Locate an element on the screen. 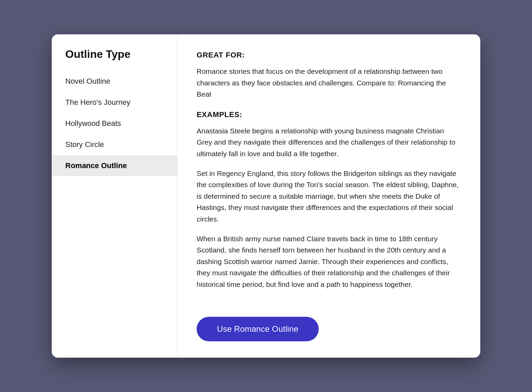 The width and height of the screenshot is (532, 392). sidebar-item-heros-journey: The Hero's Journey is located at coordinates (114, 102).